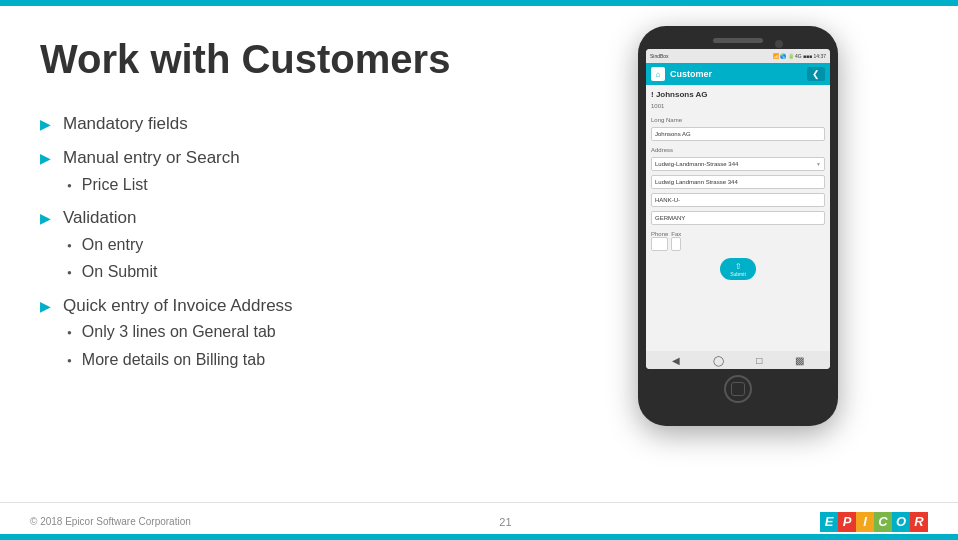 Image resolution: width=958 pixels, height=540 pixels. What do you see at coordinates (696, 182) in the screenshot?
I see `phone-address-line2-value: Ludwig Landmann Strasse 344` at bounding box center [696, 182].